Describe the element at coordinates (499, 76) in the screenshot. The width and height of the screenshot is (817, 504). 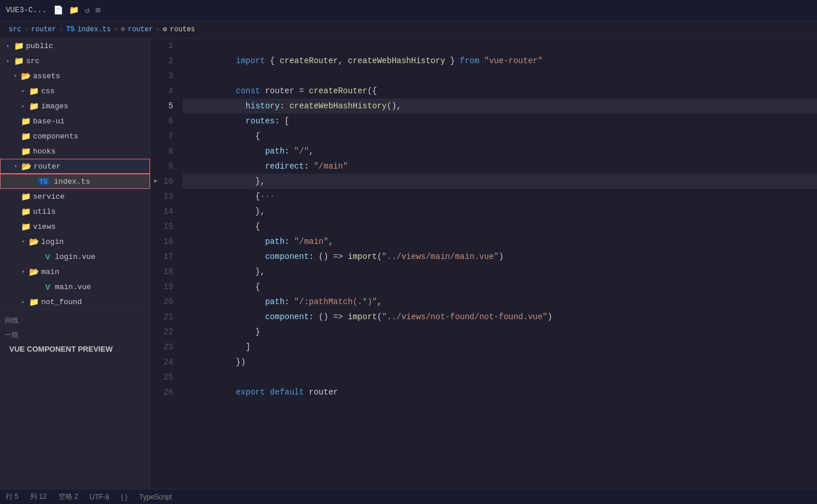
I see `code-line-3: const router = createRouter({` at that location.